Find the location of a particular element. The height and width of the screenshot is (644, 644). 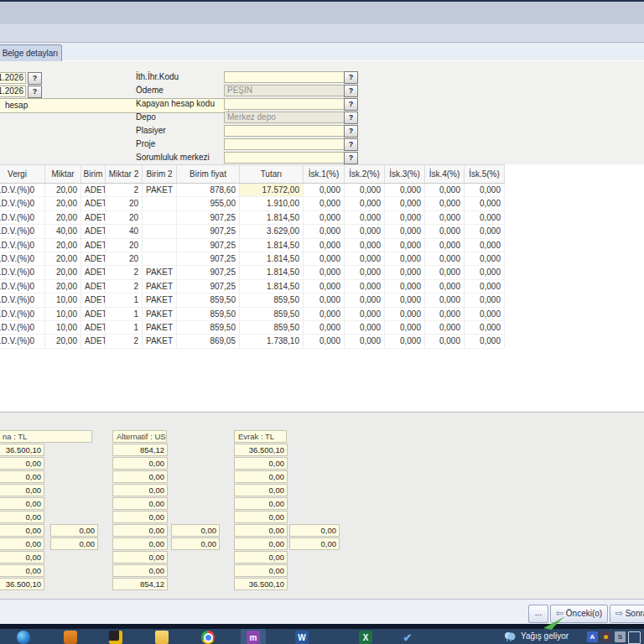

file-explorer-icon is located at coordinates (162, 637).